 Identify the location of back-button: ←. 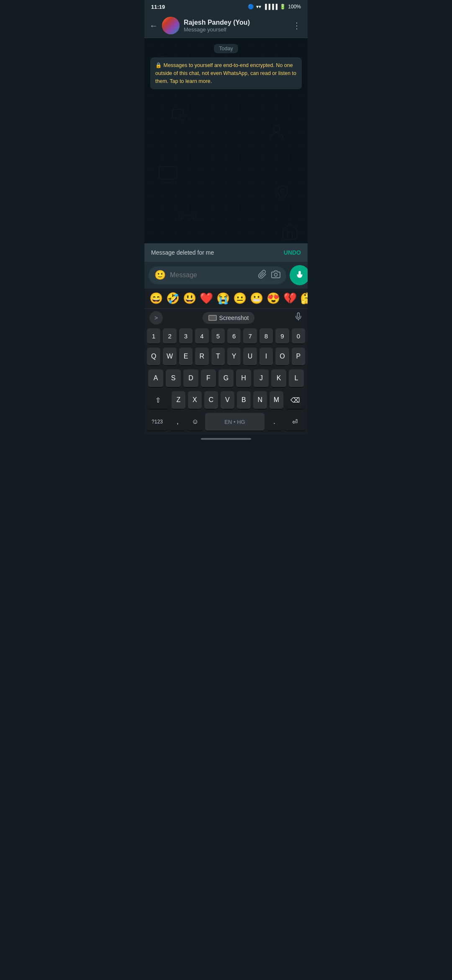
(154, 26).